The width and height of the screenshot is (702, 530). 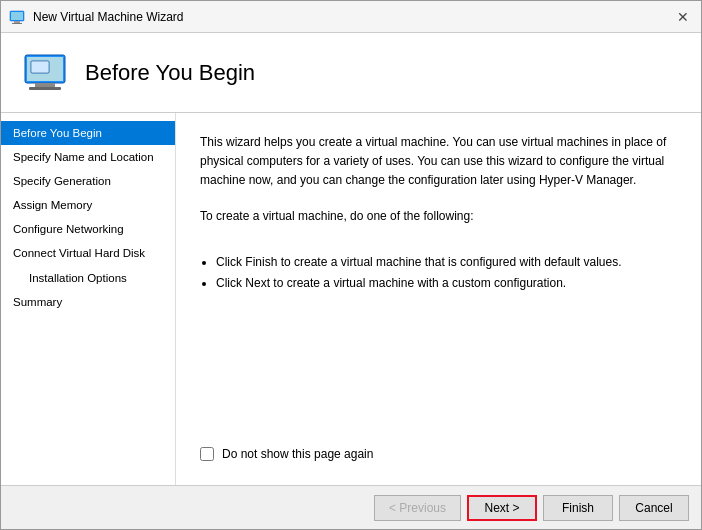 What do you see at coordinates (17, 17) in the screenshot?
I see `window-icon` at bounding box center [17, 17].